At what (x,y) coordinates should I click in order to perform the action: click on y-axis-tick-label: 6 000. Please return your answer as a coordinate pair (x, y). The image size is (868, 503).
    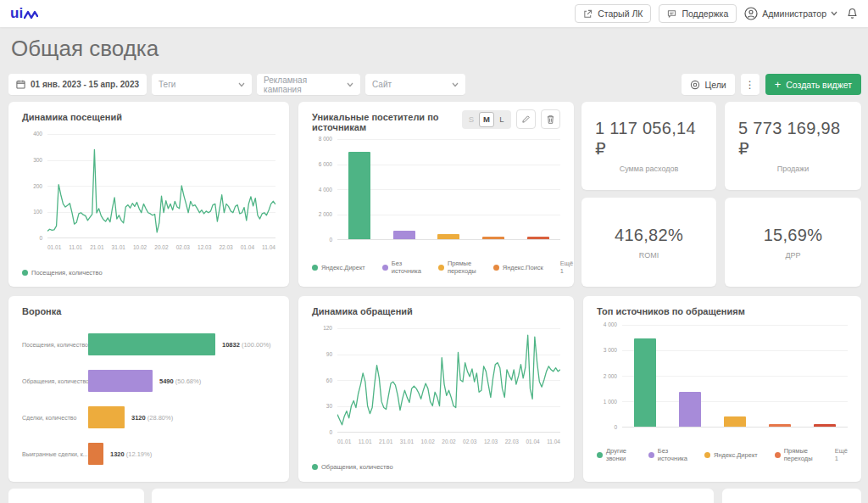
    Looking at the image, I should click on (322, 165).